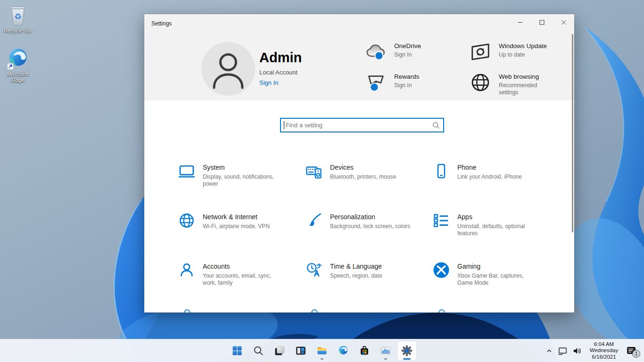  I want to click on chevron-up-icon, so click(549, 351).